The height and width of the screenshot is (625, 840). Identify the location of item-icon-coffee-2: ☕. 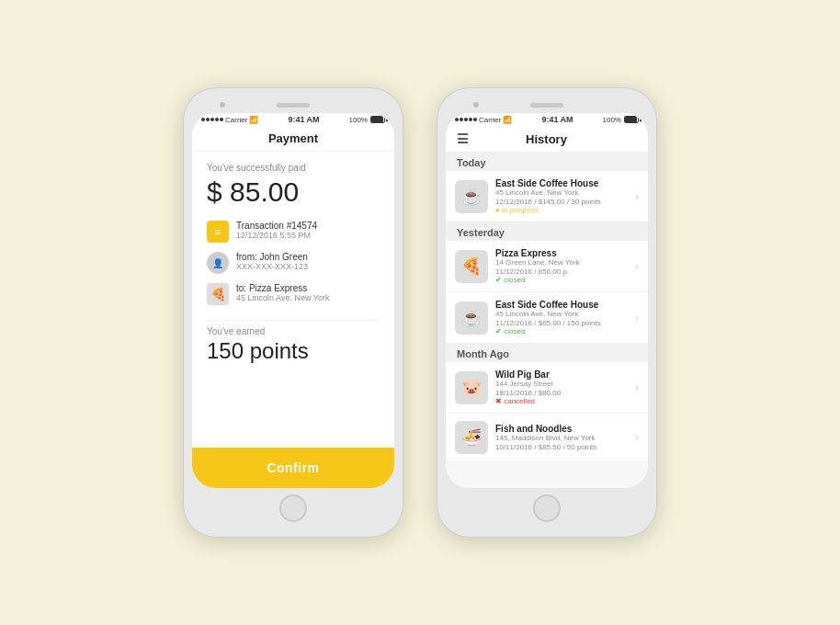
(471, 318).